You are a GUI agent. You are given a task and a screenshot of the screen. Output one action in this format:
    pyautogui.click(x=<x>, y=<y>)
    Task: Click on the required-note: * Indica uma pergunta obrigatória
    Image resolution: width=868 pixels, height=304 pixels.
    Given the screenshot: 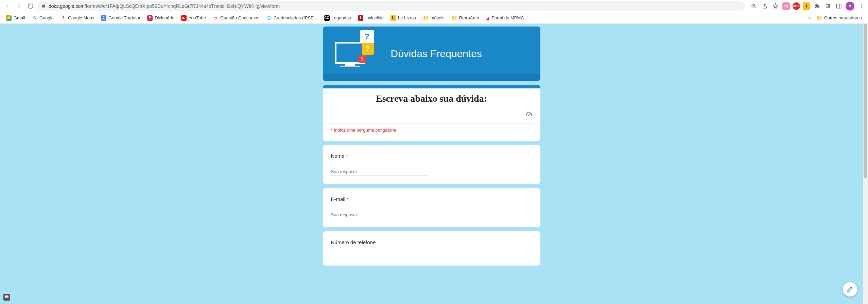 What is the action you would take?
    pyautogui.click(x=432, y=128)
    